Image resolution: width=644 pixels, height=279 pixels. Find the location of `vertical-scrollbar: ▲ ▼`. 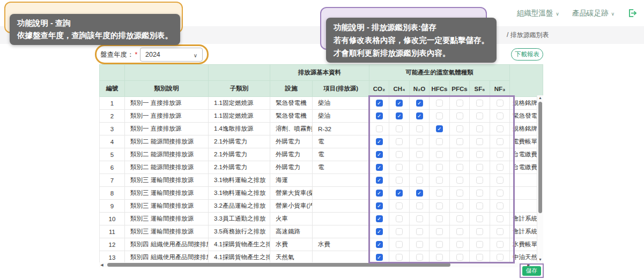

vertical-scrollbar: ▲ ▼ is located at coordinates (540, 179).